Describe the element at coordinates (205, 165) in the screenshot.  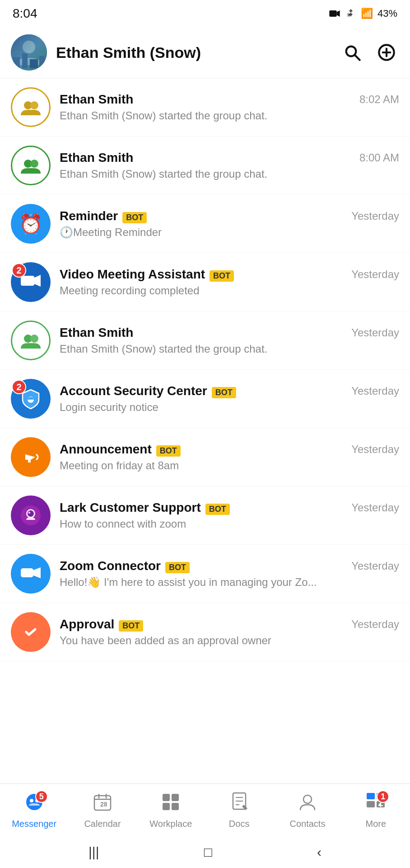
I see `chat-item-2: Ethan Smith 8:00 AM Ethan Smith (Snow) s…` at that location.